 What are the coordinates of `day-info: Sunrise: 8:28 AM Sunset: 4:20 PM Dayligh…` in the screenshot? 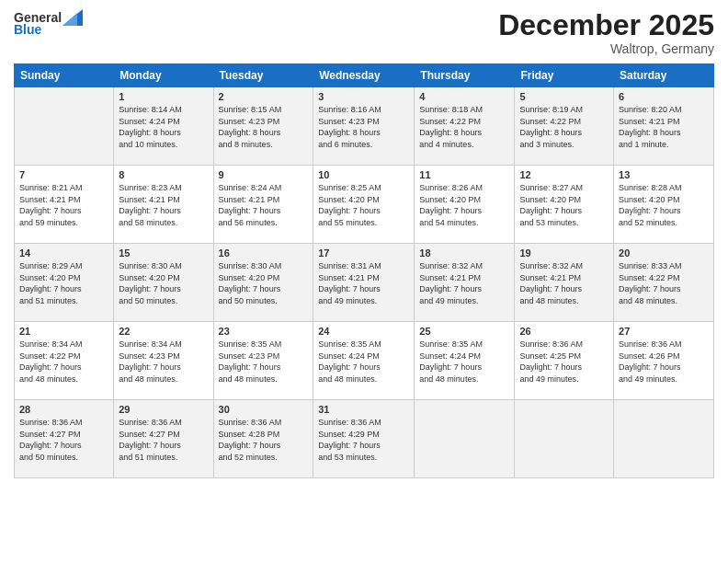 It's located at (664, 205).